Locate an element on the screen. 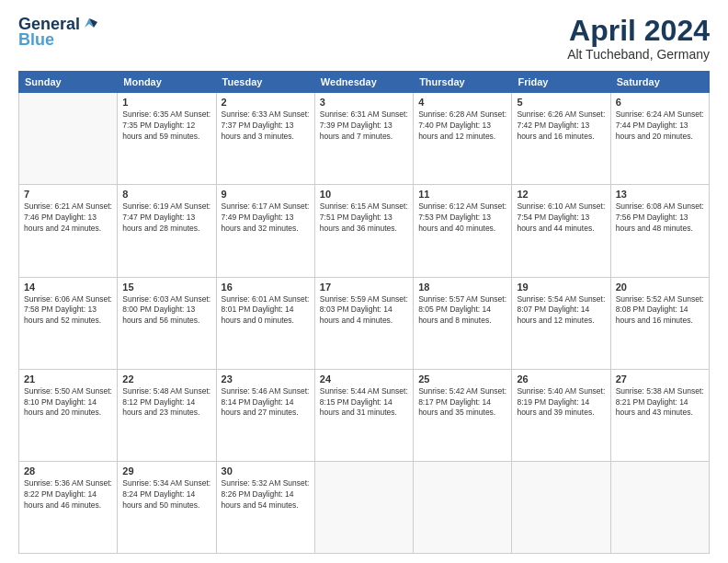 This screenshot has width=728, height=563. location-title: Alt Tucheband, Germany is located at coordinates (638, 54).